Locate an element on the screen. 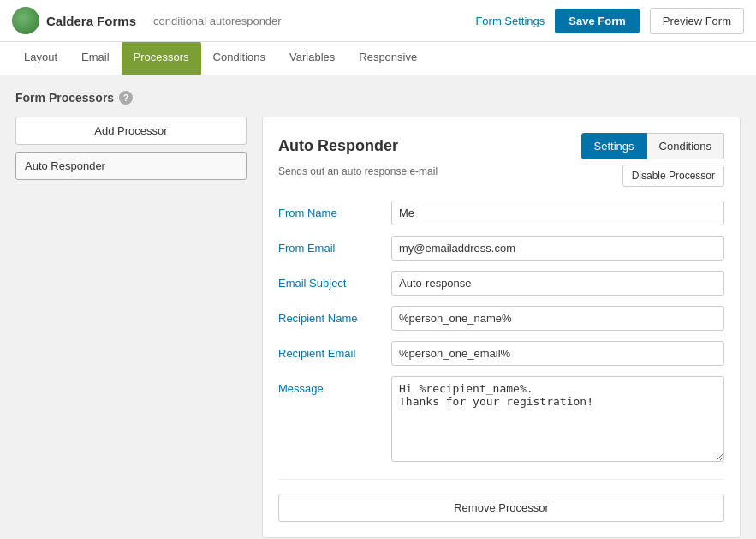 The height and width of the screenshot is (539, 756). remove-processor-button: Remove Processor is located at coordinates (502, 507).